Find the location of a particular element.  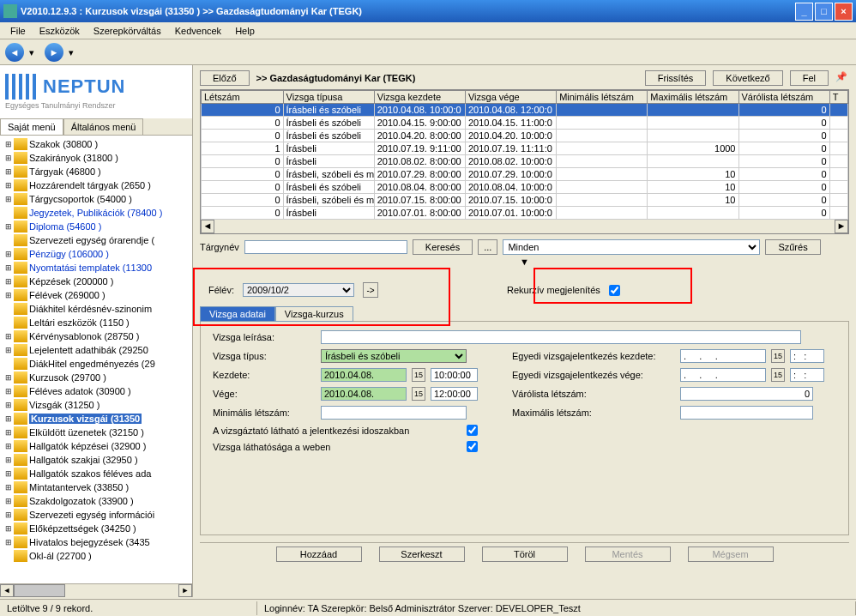

tree-item: ⊞Mintatantervek (33850 ) is located at coordinates (96, 487).